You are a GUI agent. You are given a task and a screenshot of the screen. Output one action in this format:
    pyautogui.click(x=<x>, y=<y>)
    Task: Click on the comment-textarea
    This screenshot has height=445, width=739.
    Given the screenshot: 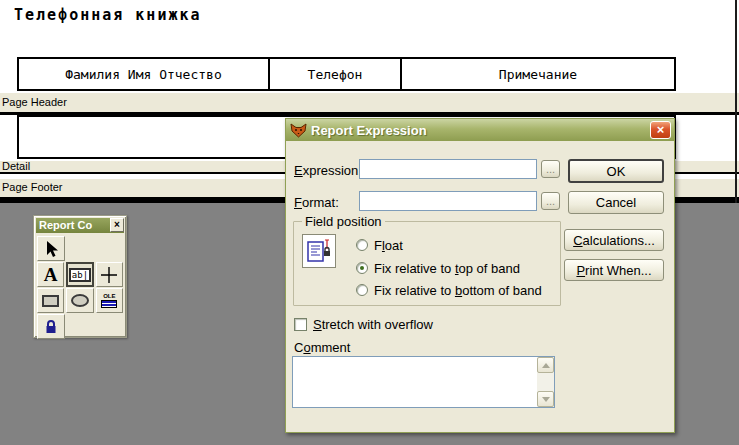 What is the action you would take?
    pyautogui.click(x=415, y=382)
    